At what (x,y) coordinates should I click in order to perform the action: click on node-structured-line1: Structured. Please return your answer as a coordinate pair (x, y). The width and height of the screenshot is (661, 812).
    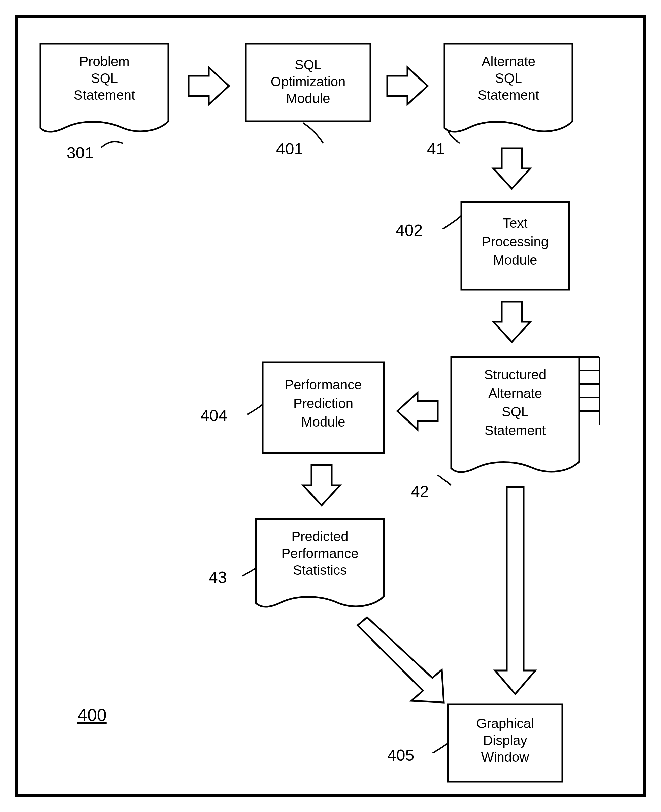
    Looking at the image, I should click on (516, 375).